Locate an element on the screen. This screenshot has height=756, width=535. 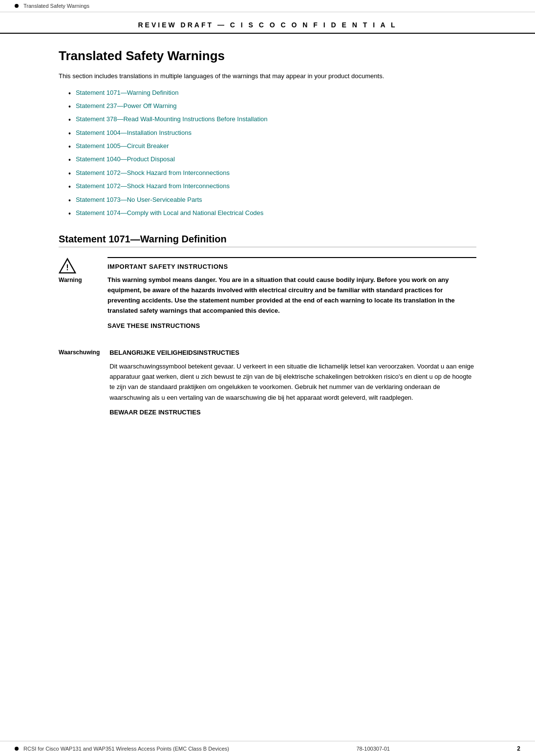
warning-title-english: IMPORTANT SAFETY INSTRUCTIONS is located at coordinates (292, 267).